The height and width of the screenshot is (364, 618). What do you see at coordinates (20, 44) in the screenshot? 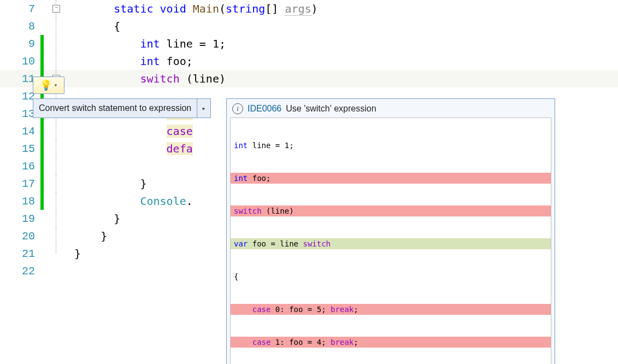
I see `line-number: 9` at bounding box center [20, 44].